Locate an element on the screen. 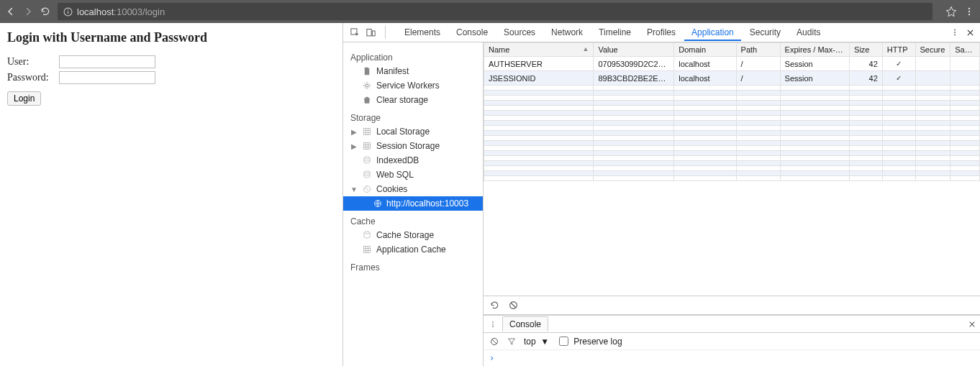 This screenshot has width=980, height=366. sidebar-item-indexeddb: IndexedDB is located at coordinates (413, 160).